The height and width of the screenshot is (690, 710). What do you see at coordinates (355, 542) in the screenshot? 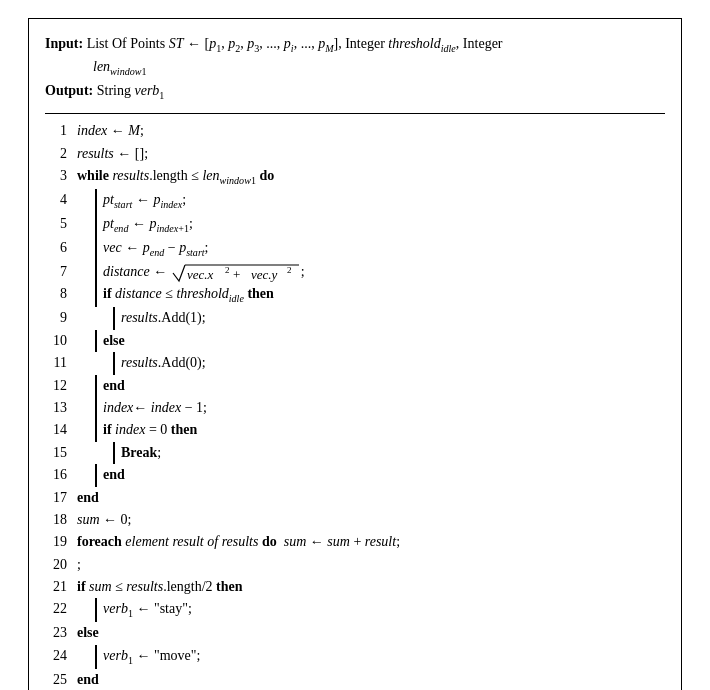
I see `line-19: 19 foreach element result of results do …` at bounding box center [355, 542].